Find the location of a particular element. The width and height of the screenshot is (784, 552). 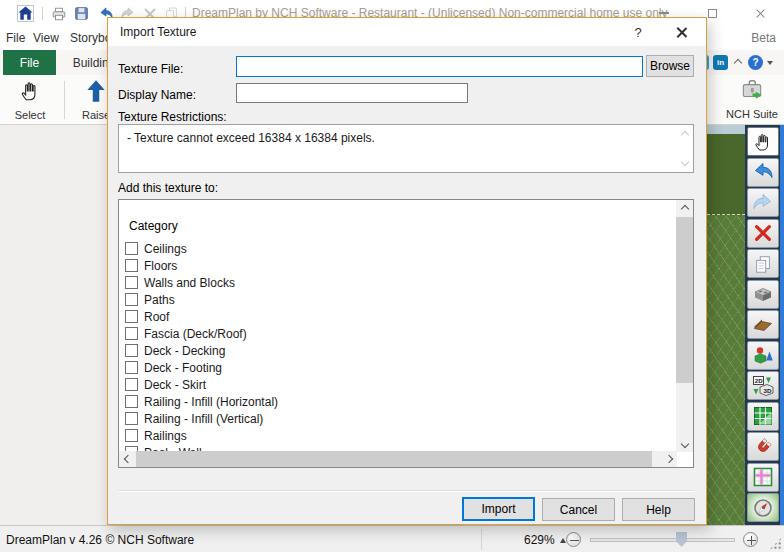

help-dropdown-icon is located at coordinates (770, 63).